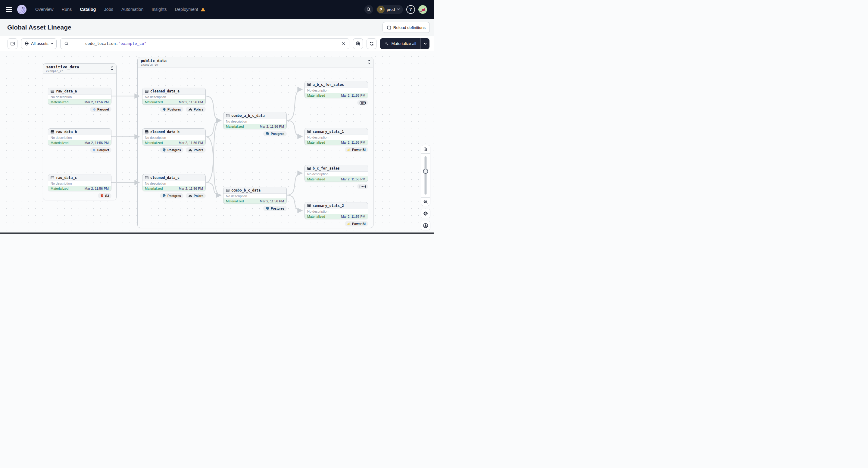 This screenshot has width=868, height=468. What do you see at coordinates (174, 100) in the screenshot?
I see `asset-node-cleaned-data-a: cleaned_data_a No description Materializ…` at bounding box center [174, 100].